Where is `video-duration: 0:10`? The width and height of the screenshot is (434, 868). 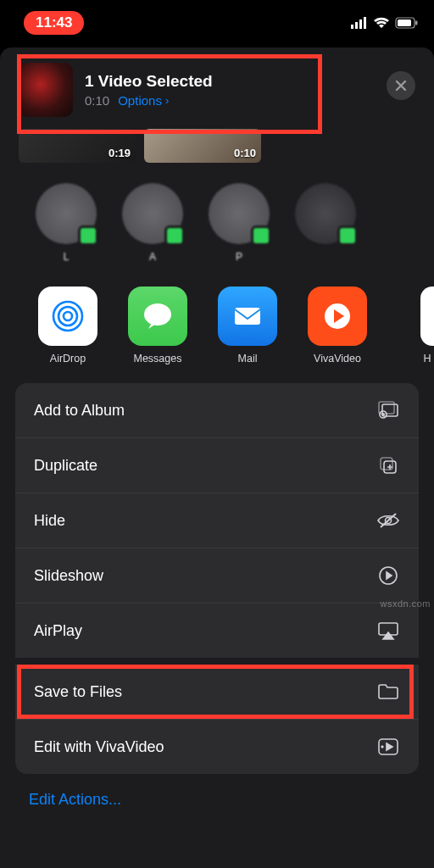
video-duration: 0:10 is located at coordinates (97, 100).